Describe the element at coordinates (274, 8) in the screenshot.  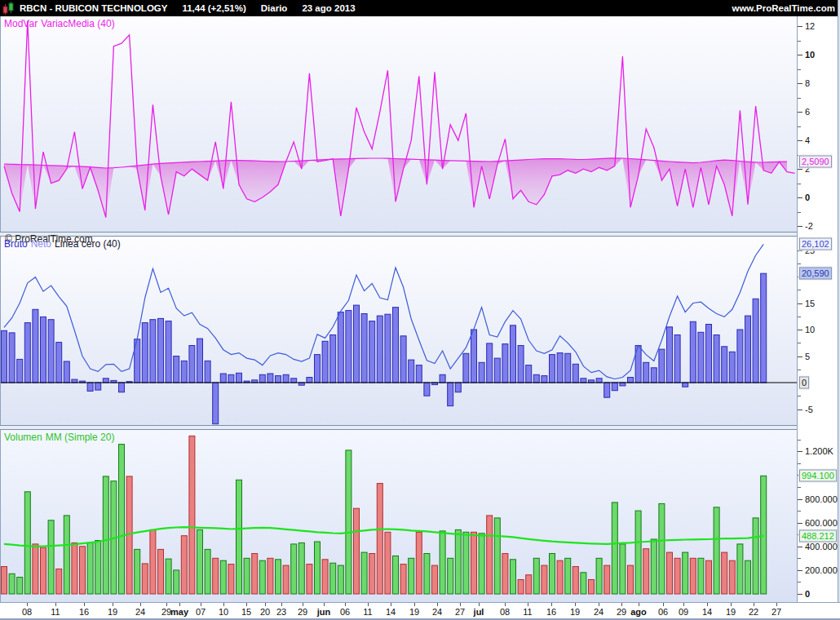
I see `timeframe-label: Diario` at that location.